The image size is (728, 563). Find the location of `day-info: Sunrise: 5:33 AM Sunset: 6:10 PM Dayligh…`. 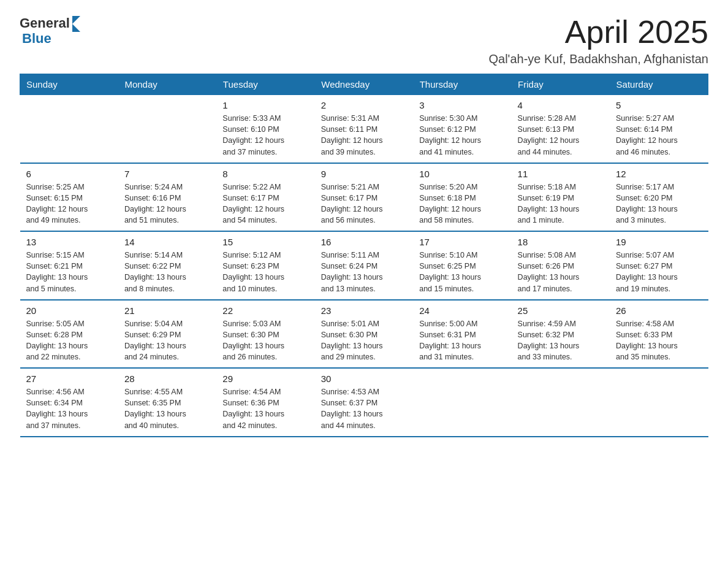

day-info: Sunrise: 5:33 AM Sunset: 6:10 PM Dayligh… is located at coordinates (265, 135).